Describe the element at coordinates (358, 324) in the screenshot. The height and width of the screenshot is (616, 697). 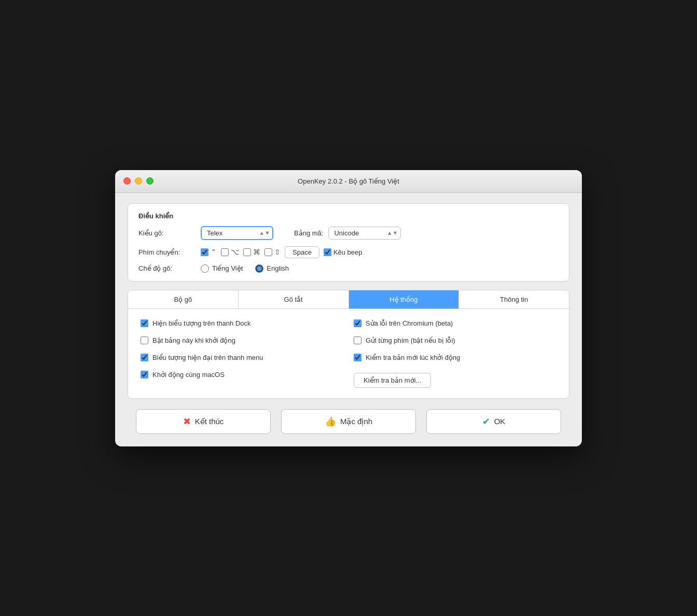
I see `checkbox-sua-loi-chromium` at that location.